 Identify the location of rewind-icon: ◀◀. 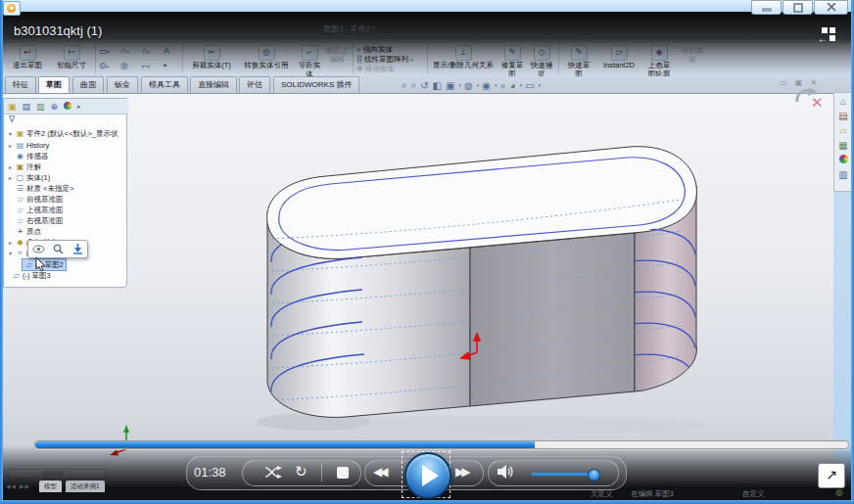
(379, 472).